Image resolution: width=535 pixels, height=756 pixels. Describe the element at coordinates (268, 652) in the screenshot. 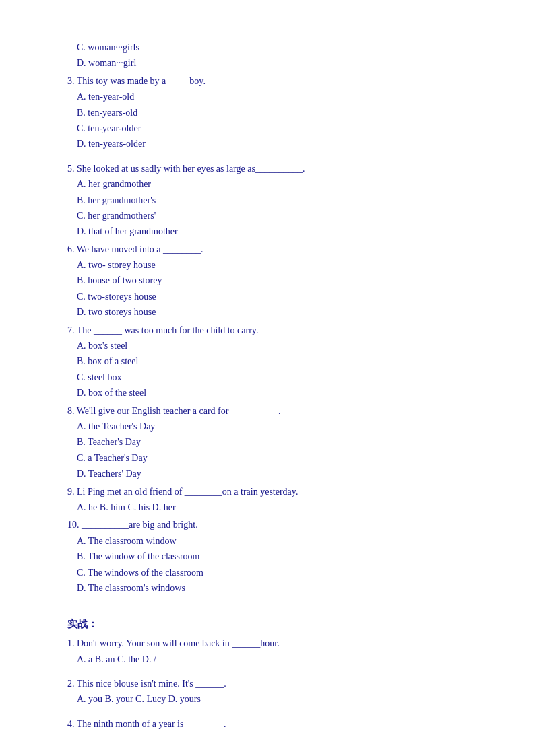

I see `s2-question-1: 1. Don't worry. Your son will come back …` at that location.